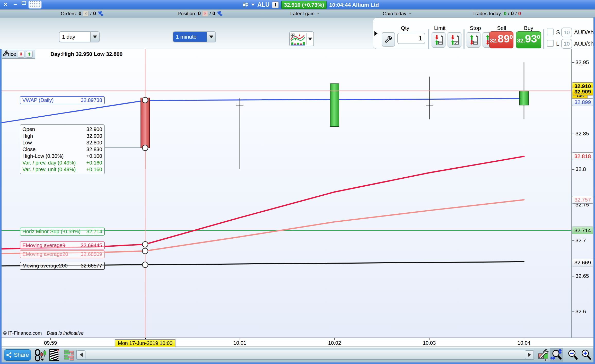 The width and height of the screenshot is (595, 364). Describe the element at coordinates (454, 40) in the screenshot. I see `limit-order-edit-button` at that location.